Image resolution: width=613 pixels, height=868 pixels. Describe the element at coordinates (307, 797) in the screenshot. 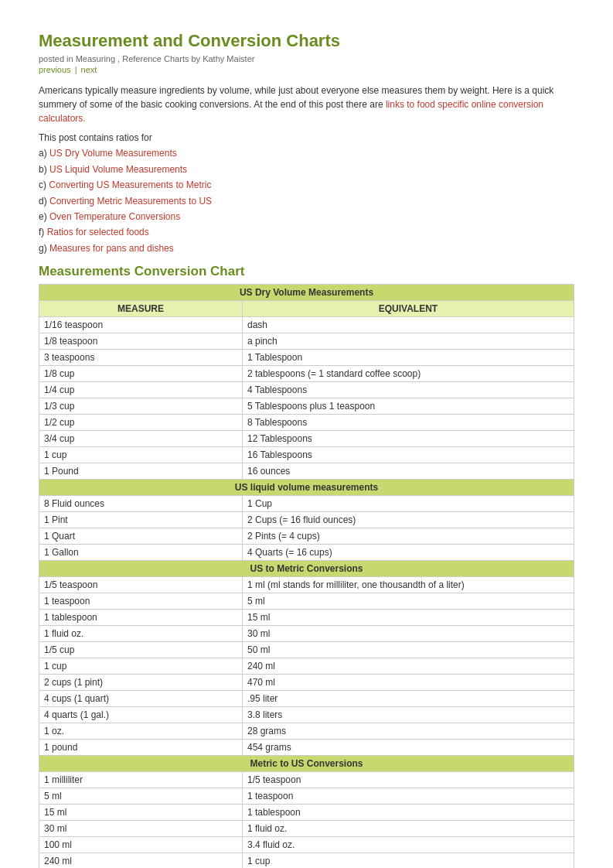

I see `table-row: 5 ml1 teaspoon` at that location.